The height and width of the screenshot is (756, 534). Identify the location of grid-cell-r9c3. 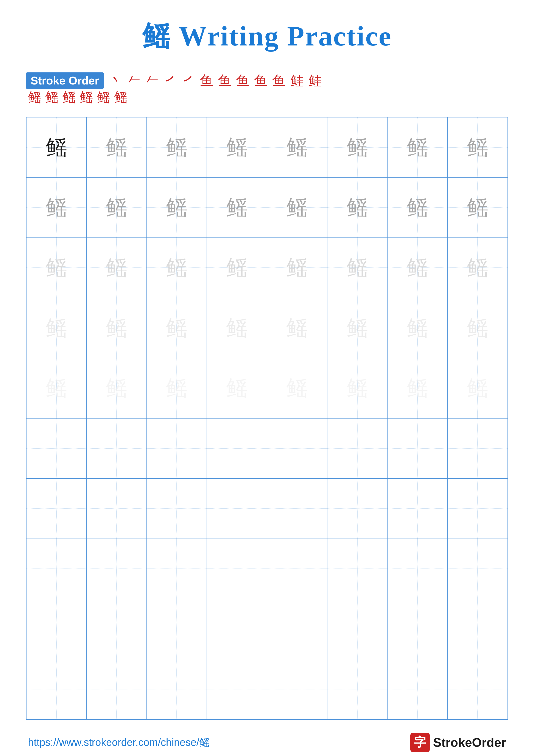
(177, 629).